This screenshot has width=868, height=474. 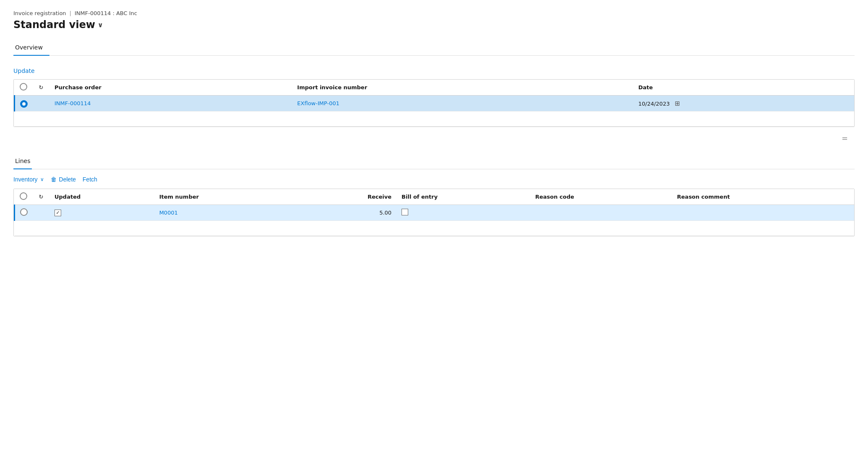 I want to click on item-number-link: M0001, so click(x=168, y=213).